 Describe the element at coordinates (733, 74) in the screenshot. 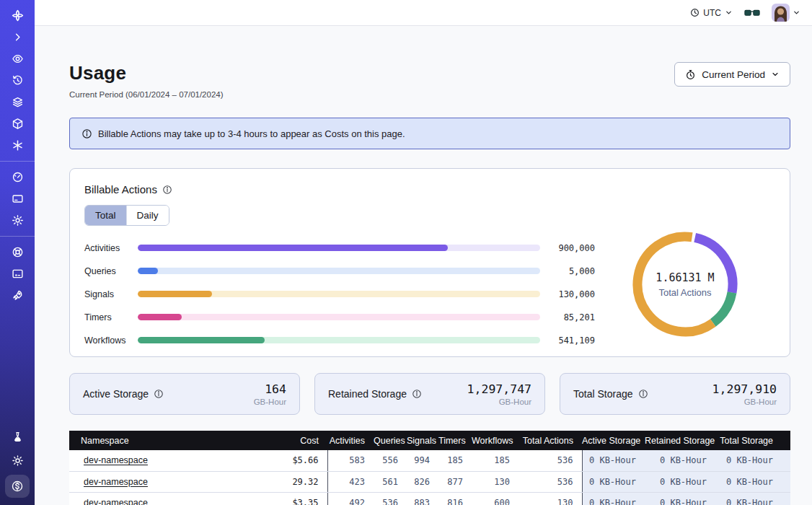

I see `period-dropdown-button: Current Period` at that location.